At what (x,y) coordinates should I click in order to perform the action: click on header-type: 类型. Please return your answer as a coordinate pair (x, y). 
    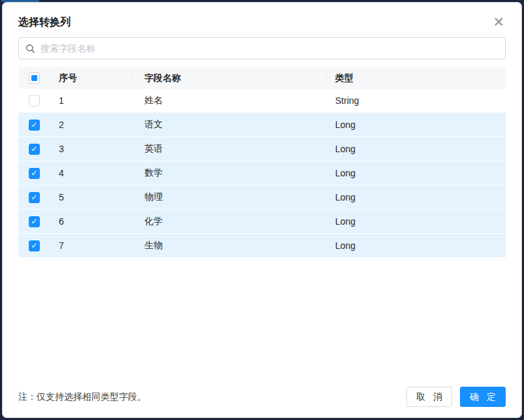
    Looking at the image, I should click on (417, 78).